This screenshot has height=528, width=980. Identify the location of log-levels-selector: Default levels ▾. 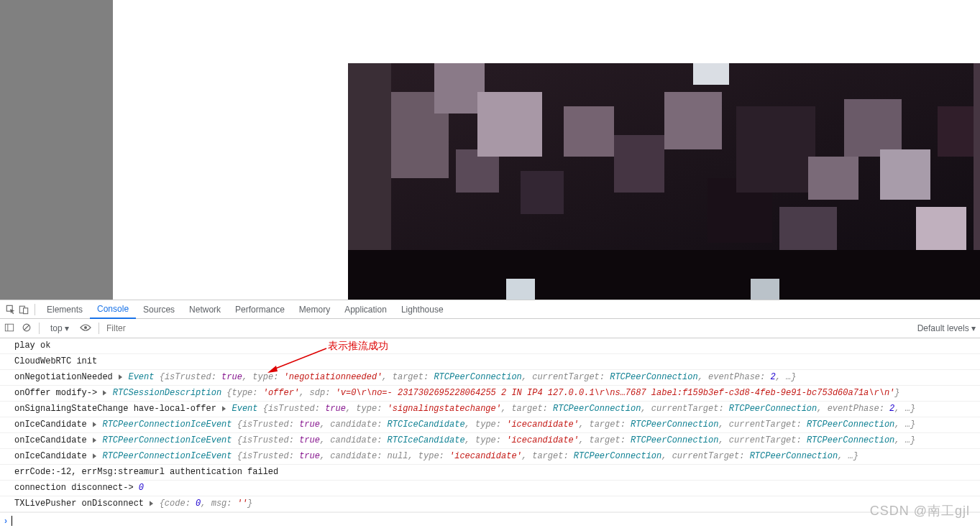
(946, 328).